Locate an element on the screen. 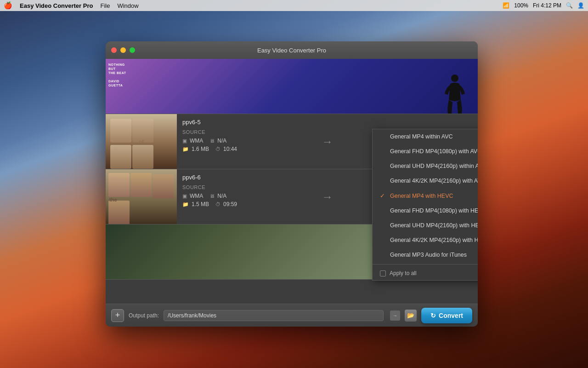 This screenshot has height=368, width=588. file-meta: ▣ WMA 🖥 N/A 📁 1.5 MB ⏱ 09:59 is located at coordinates (245, 200).